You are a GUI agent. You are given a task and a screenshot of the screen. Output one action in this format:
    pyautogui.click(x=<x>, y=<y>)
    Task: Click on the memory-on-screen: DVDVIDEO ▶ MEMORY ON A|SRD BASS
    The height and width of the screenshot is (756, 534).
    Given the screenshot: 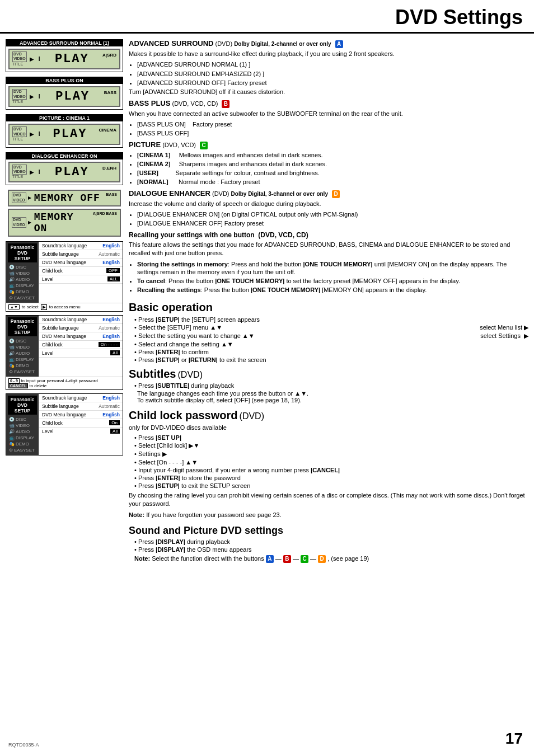 What is the action you would take?
    pyautogui.click(x=64, y=223)
    